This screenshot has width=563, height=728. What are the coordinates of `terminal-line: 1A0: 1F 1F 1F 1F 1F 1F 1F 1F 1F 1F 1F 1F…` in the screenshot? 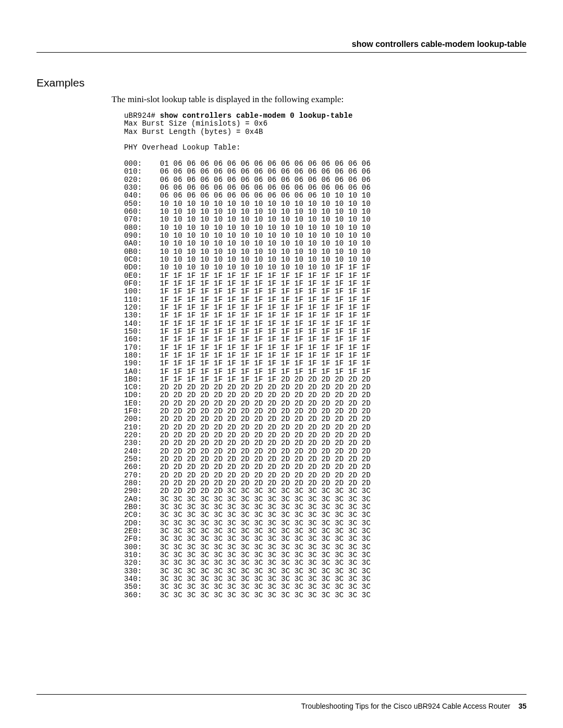 It's located at (247, 372).